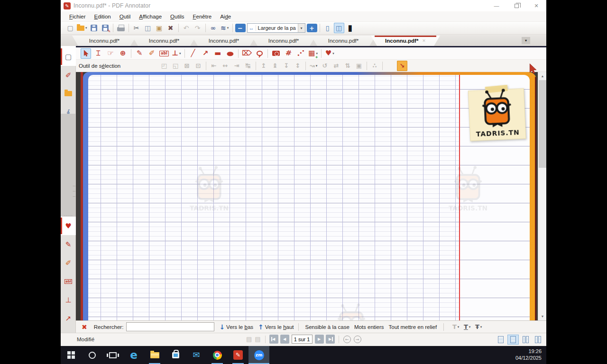 Image resolution: width=607 pixels, height=364 pixels. Describe the element at coordinates (501, 339) in the screenshot. I see `view-single-page-button` at that location.